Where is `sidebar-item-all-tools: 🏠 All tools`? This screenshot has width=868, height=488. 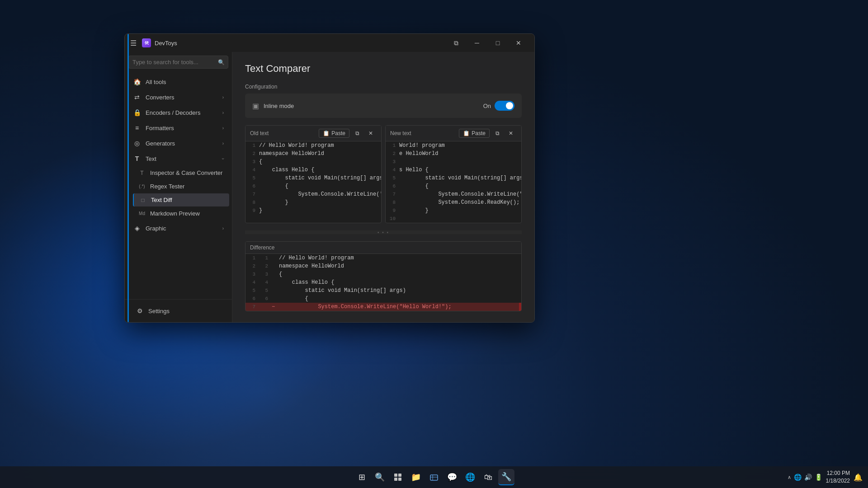 sidebar-item-all-tools: 🏠 All tools is located at coordinates (178, 82).